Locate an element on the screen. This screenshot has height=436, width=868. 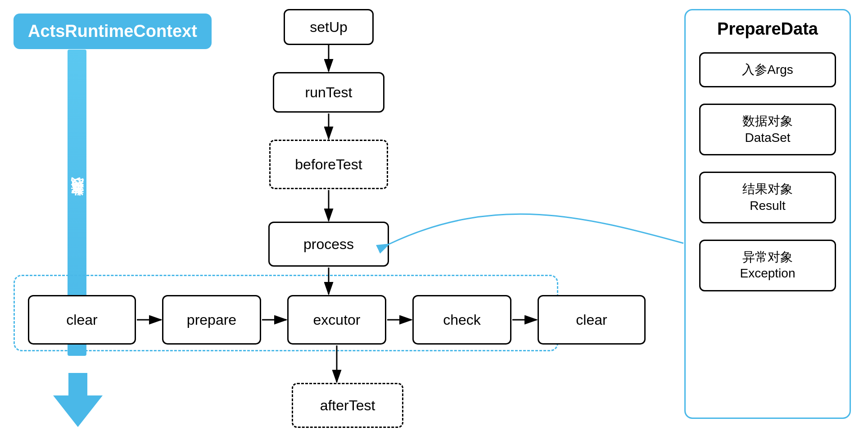
prepare-data-item-args: 入参Args is located at coordinates (768, 70).